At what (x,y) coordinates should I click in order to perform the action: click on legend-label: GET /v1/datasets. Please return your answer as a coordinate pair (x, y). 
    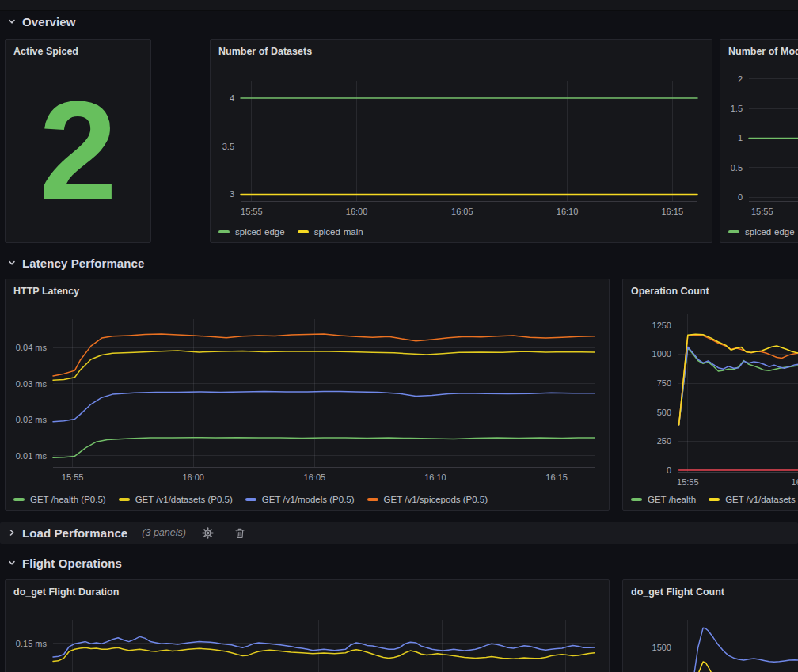
    Looking at the image, I should click on (760, 499).